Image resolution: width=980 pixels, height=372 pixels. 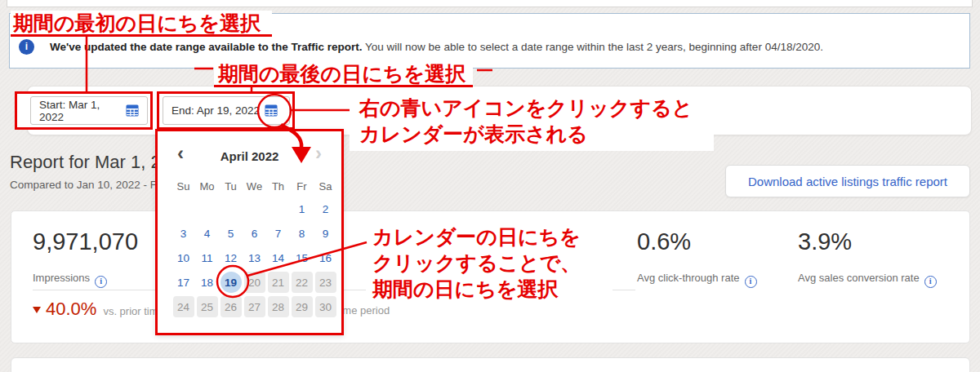 I want to click on end-date-label: End: Apr 19, 2022, so click(x=216, y=111).